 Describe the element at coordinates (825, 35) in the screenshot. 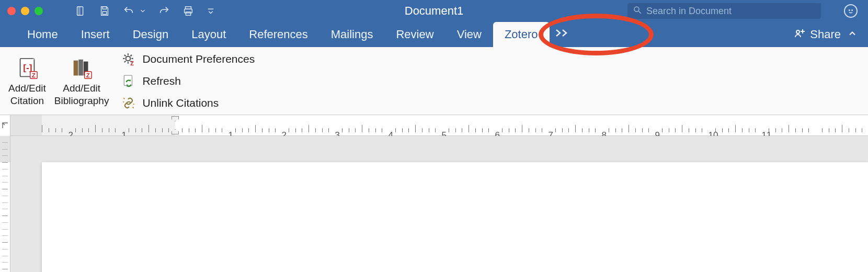

I see `share-label: Share` at that location.